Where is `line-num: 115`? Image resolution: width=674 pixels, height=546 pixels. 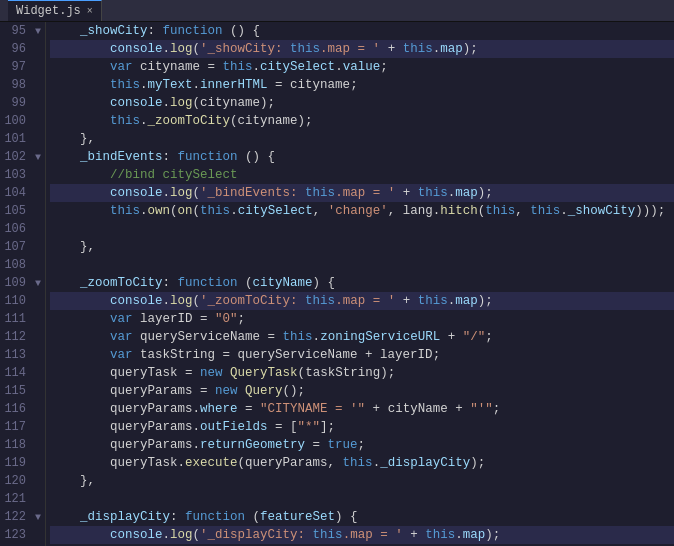
line-num: 115 is located at coordinates (16, 391).